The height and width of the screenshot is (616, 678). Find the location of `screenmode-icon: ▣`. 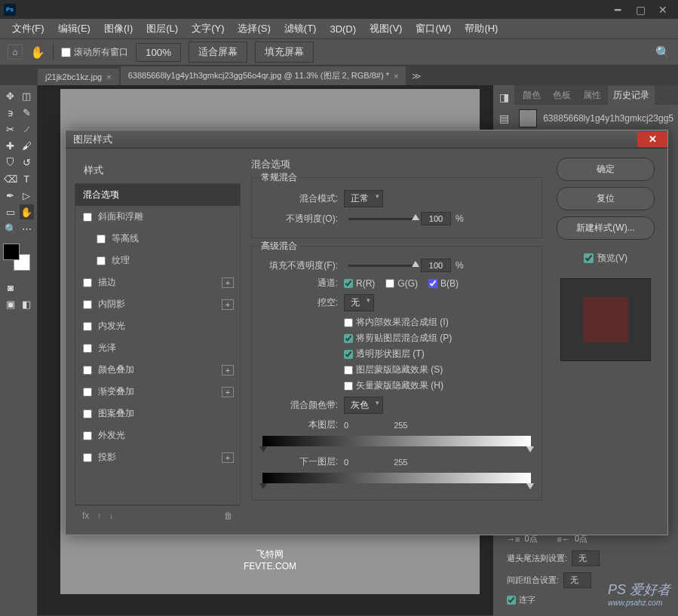

screenmode-icon: ▣ is located at coordinates (11, 304).